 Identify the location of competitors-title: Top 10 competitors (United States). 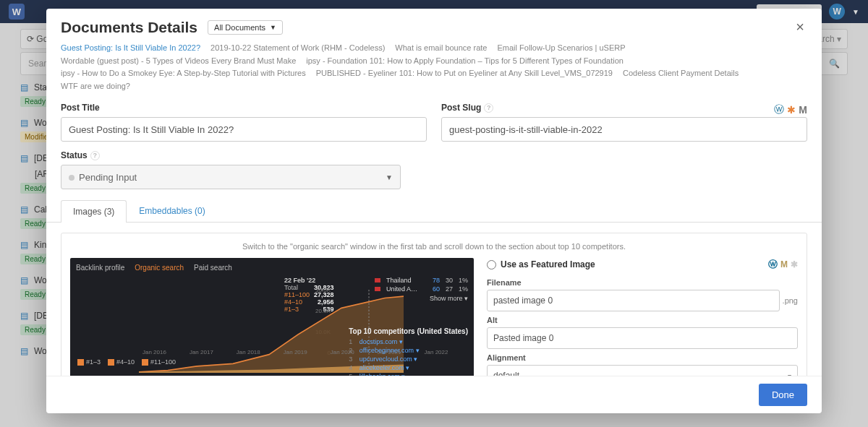
(408, 331).